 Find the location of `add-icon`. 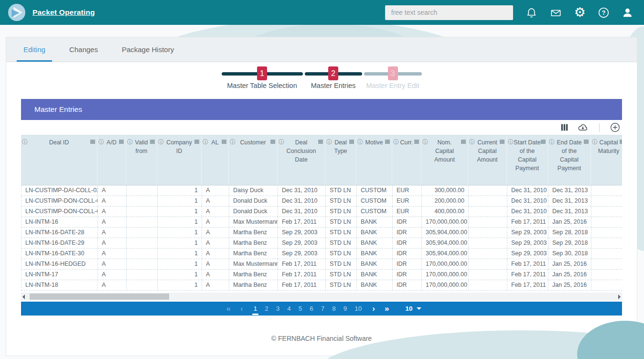

add-icon is located at coordinates (615, 127).